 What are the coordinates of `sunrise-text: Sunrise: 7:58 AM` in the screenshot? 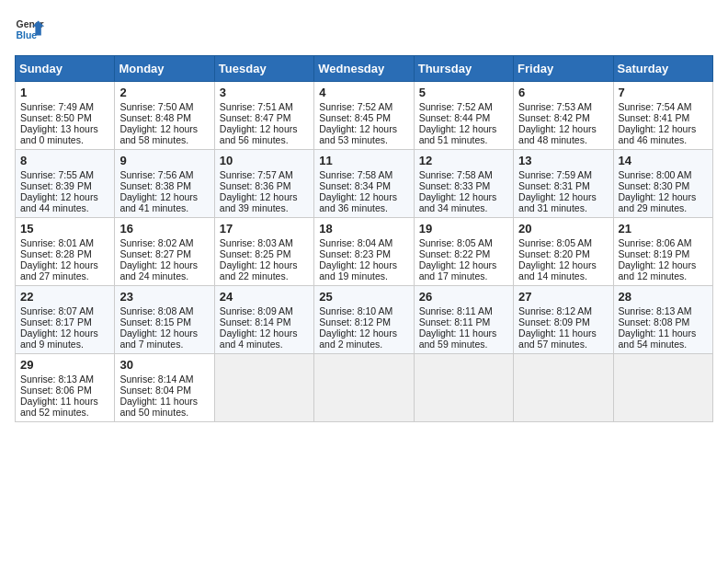 It's located at (456, 175).